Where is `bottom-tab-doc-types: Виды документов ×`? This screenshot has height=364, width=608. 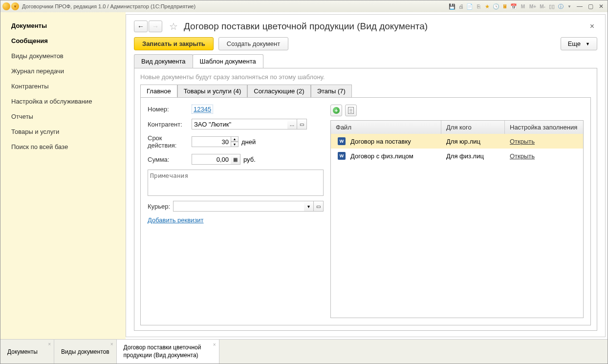 bottom-tab-doc-types: Виды документов × is located at coordinates (86, 352).